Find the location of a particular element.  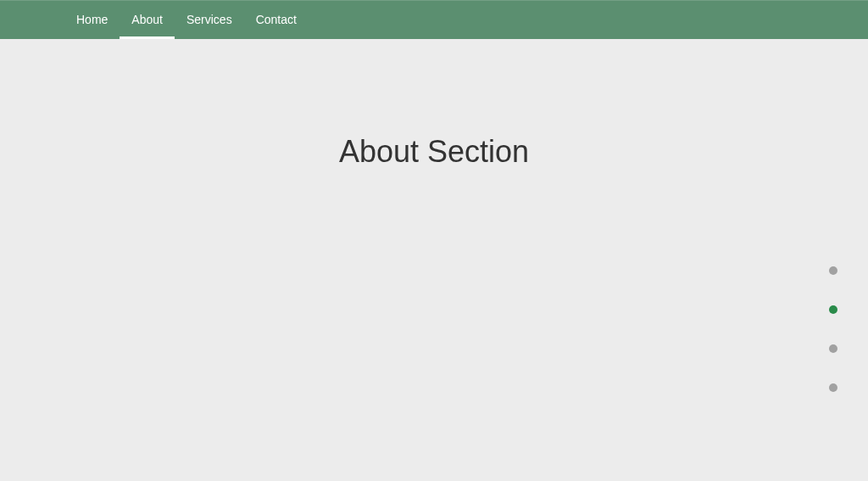

nav-item-services: Services is located at coordinates (209, 20).